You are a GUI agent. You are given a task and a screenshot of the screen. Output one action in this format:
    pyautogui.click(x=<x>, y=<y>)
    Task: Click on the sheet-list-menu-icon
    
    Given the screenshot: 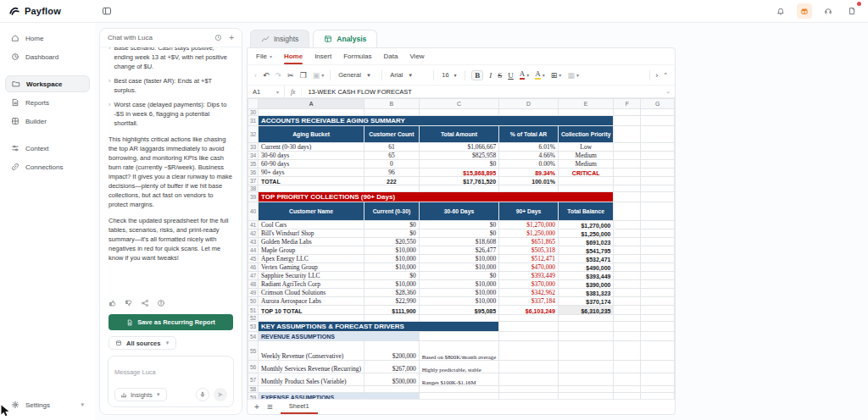 What is the action you would take?
    pyautogui.click(x=270, y=406)
    